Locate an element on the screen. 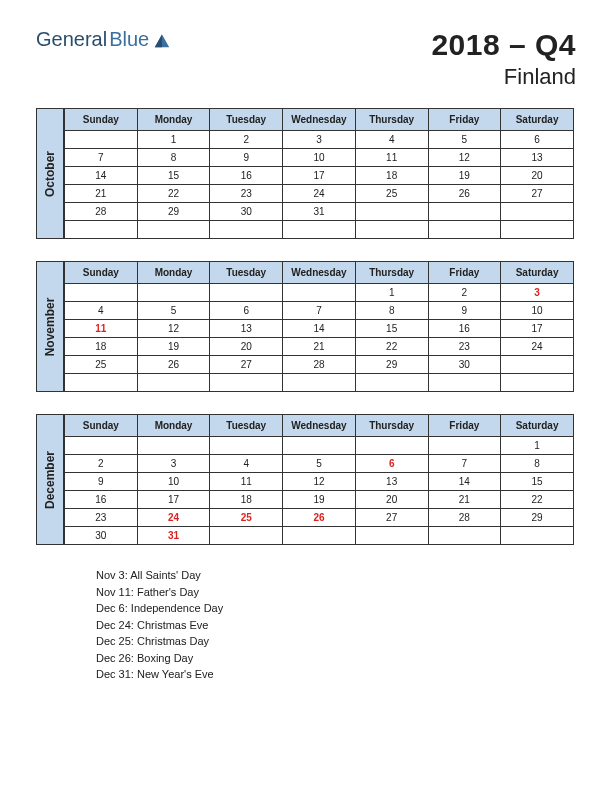 This screenshot has width=612, height=792. month-name: November is located at coordinates (50, 326).